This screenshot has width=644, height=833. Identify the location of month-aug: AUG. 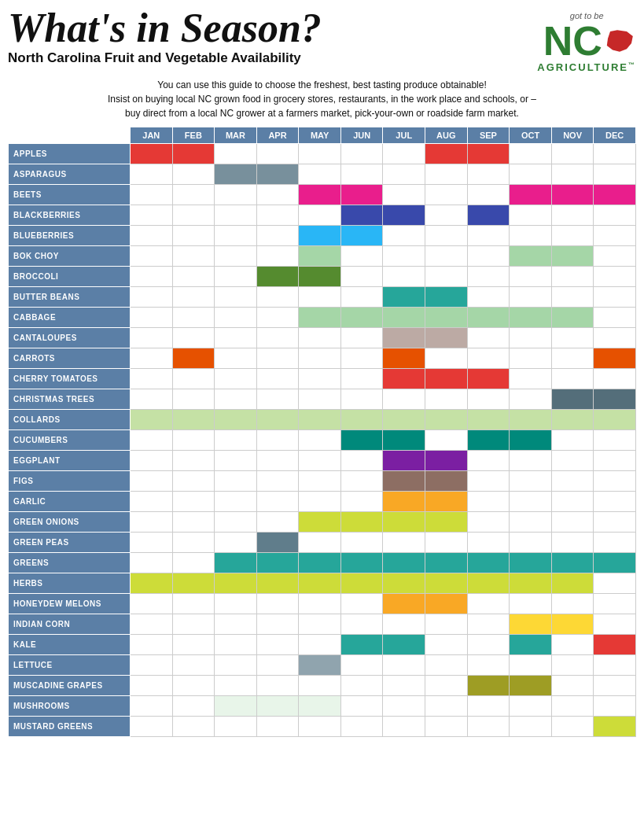
(447, 135).